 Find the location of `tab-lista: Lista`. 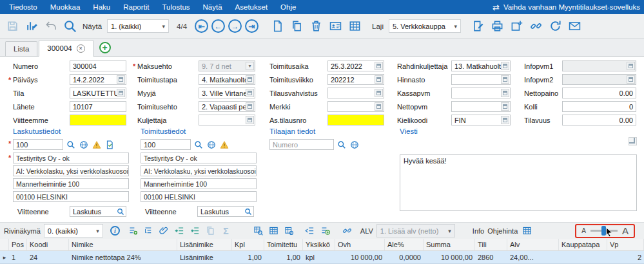

tab-lista: Lista is located at coordinates (21, 49).